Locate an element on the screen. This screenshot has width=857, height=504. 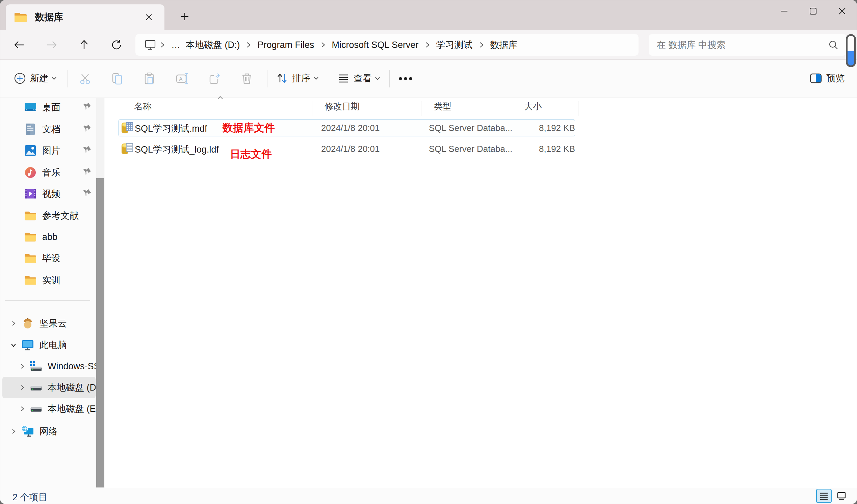
edge-scrollbar is located at coordinates (851, 51).